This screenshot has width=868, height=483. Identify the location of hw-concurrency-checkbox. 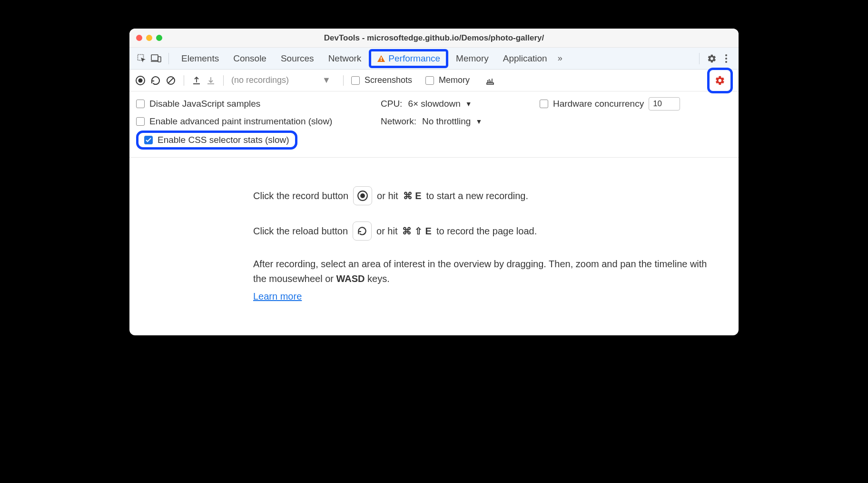
(544, 104).